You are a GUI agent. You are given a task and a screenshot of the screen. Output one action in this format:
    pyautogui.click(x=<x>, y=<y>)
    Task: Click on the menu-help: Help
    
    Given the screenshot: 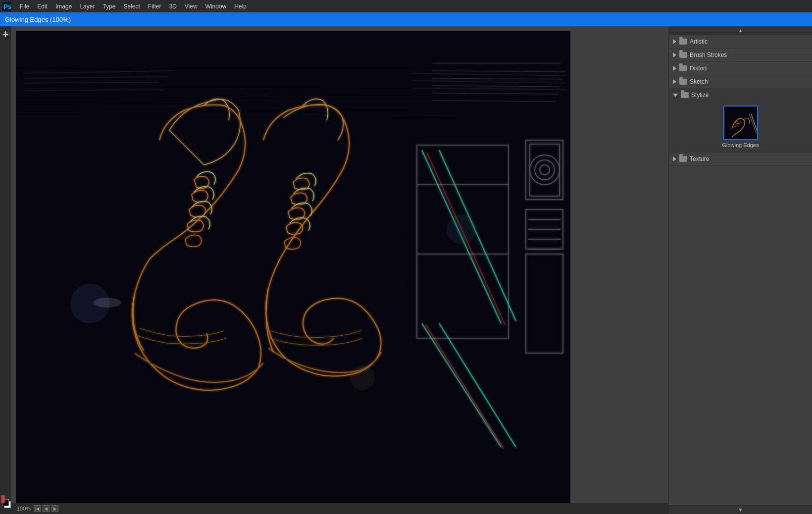 What is the action you would take?
    pyautogui.click(x=241, y=6)
    